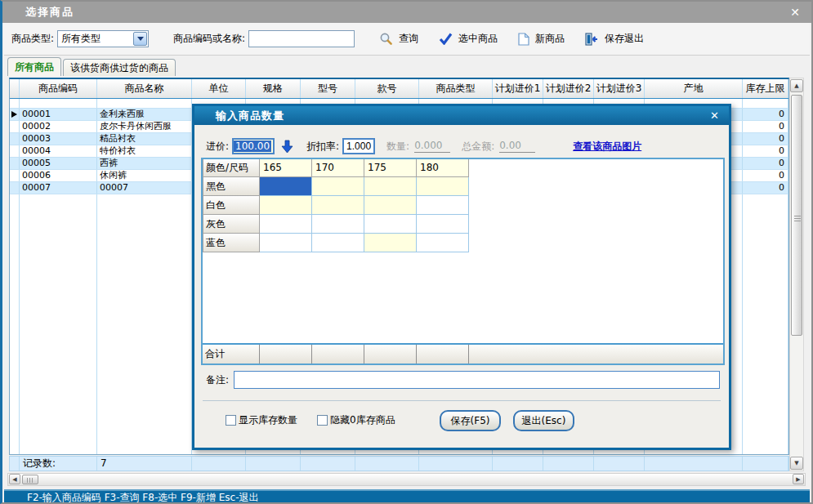 This screenshot has height=504, width=813. I want to click on quantity-label: 数量:, so click(398, 147).